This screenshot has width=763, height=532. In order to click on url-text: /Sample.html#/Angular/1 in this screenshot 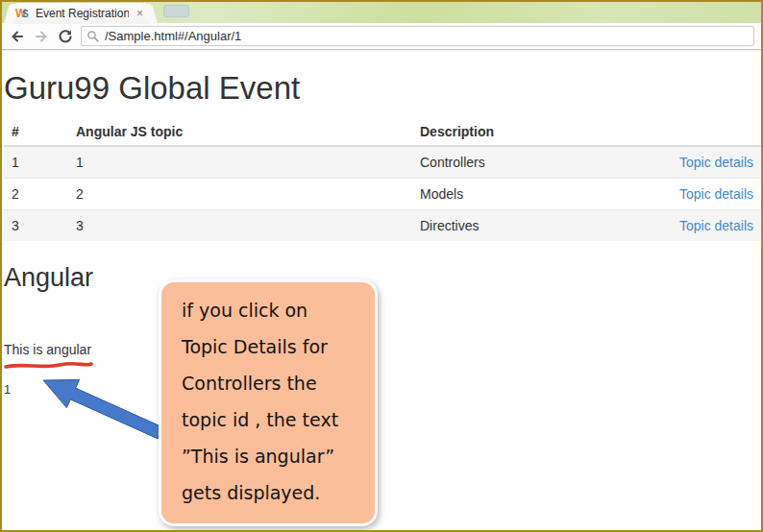, I will do `click(173, 36)`.